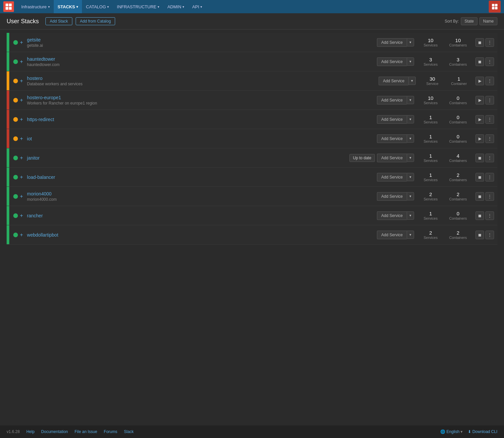  I want to click on documentation-link: Documentation, so click(54, 432).